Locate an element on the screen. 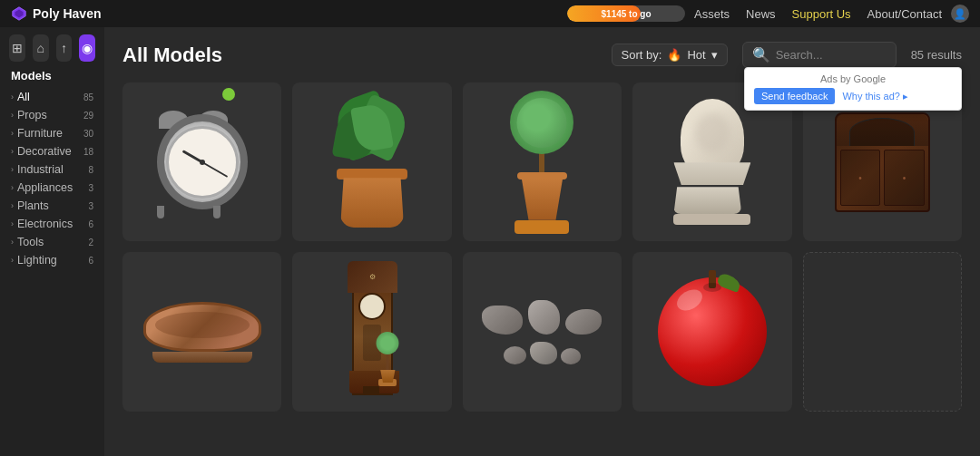 The height and width of the screenshot is (456, 980). model-card-clock is located at coordinates (201, 161).